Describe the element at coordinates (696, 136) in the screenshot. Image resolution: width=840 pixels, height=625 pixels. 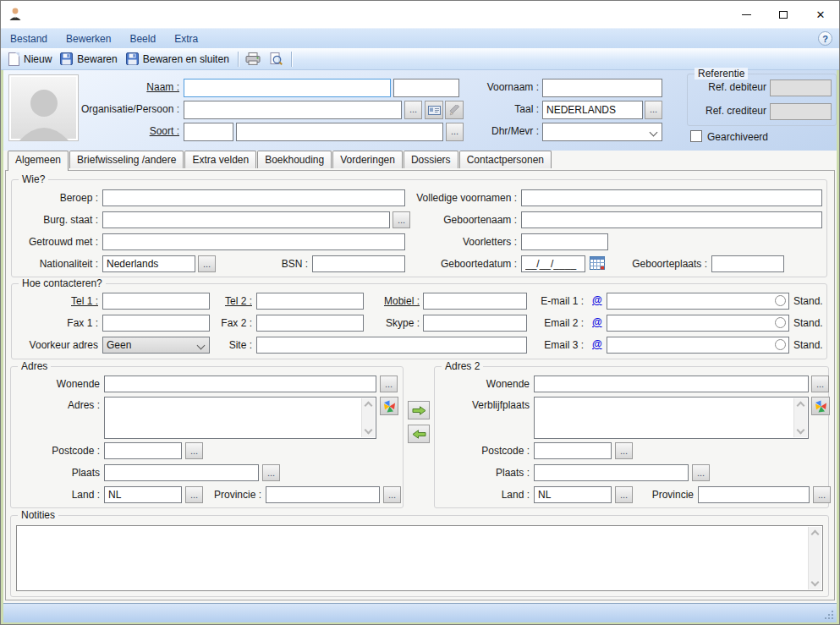
I see `gearchiveerd-checkbox` at that location.